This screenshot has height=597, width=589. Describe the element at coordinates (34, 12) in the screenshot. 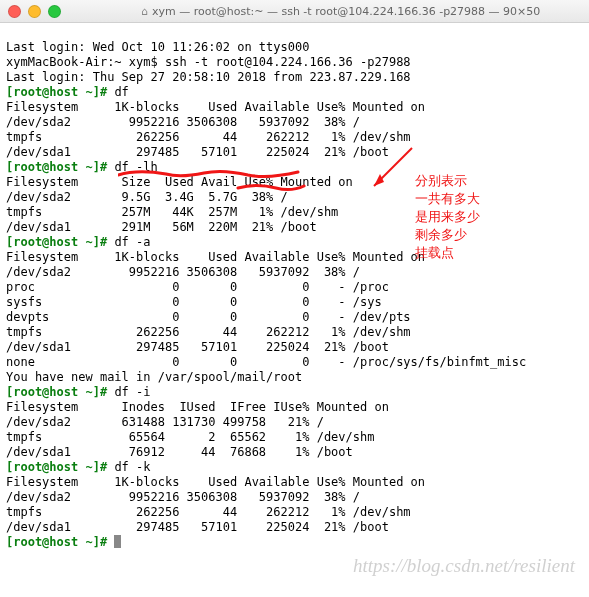

I see `minimize-icon` at that location.